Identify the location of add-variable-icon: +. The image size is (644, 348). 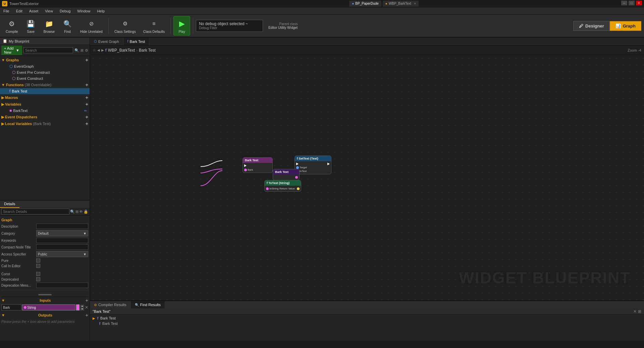
(87, 104).